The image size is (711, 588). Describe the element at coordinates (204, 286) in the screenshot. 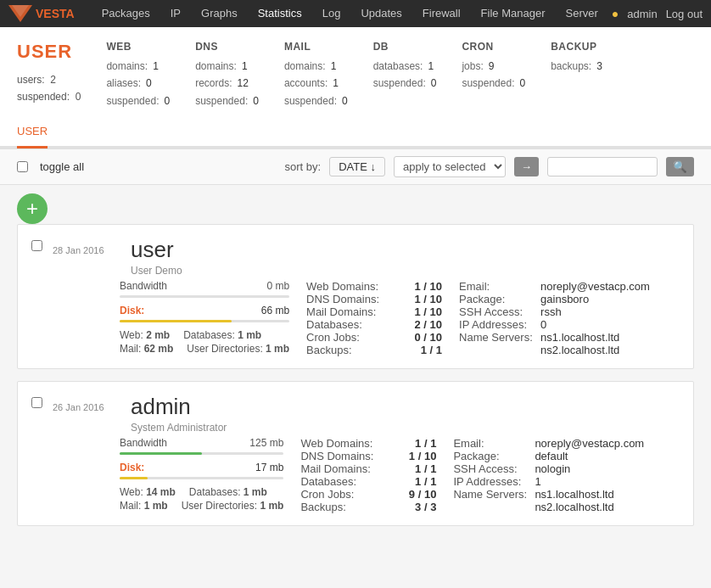

I see `bandwidth-row: Bandwidth 0 mb` at that location.